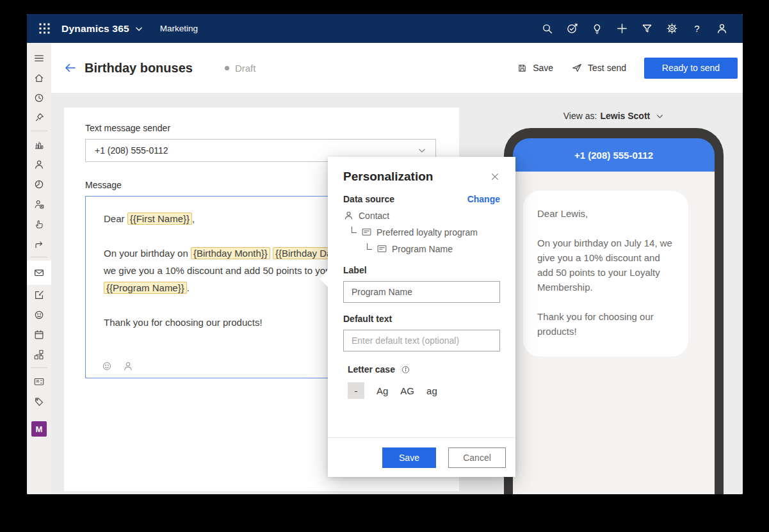 Image resolution: width=769 pixels, height=532 pixels. I want to click on status-label: Draft, so click(246, 68).